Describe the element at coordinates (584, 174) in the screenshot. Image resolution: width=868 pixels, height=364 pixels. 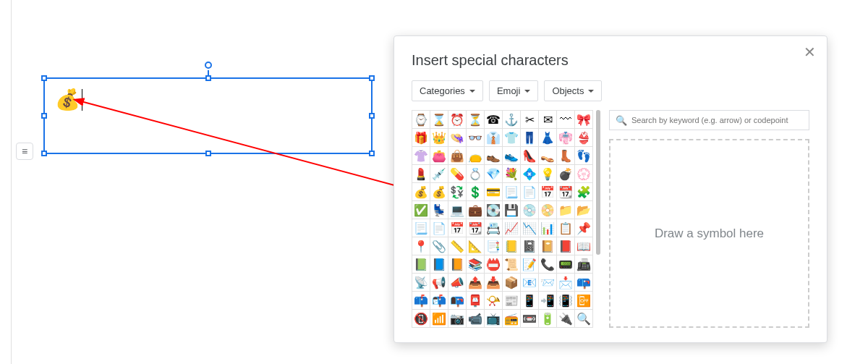
I see `emoji-cell: 💮` at that location.